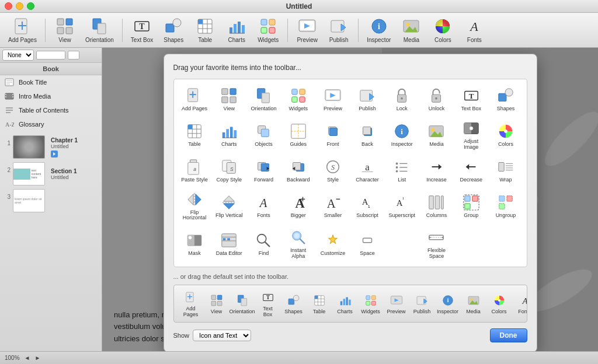 The width and height of the screenshot is (598, 364). What do you see at coordinates (437, 244) in the screenshot?
I see `grid-flexible-space: Flexible Space` at bounding box center [437, 244].